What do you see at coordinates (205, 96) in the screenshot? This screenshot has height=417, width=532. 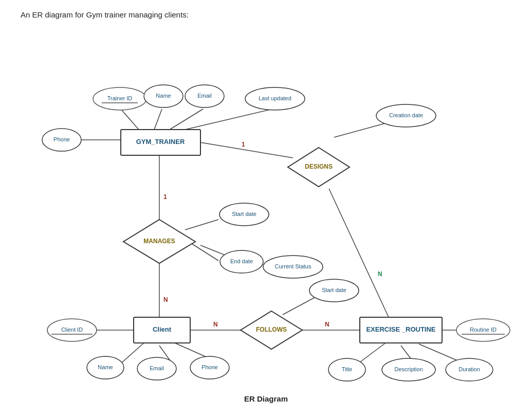 I see `attr-trainer-email-label: Email` at bounding box center [205, 96].